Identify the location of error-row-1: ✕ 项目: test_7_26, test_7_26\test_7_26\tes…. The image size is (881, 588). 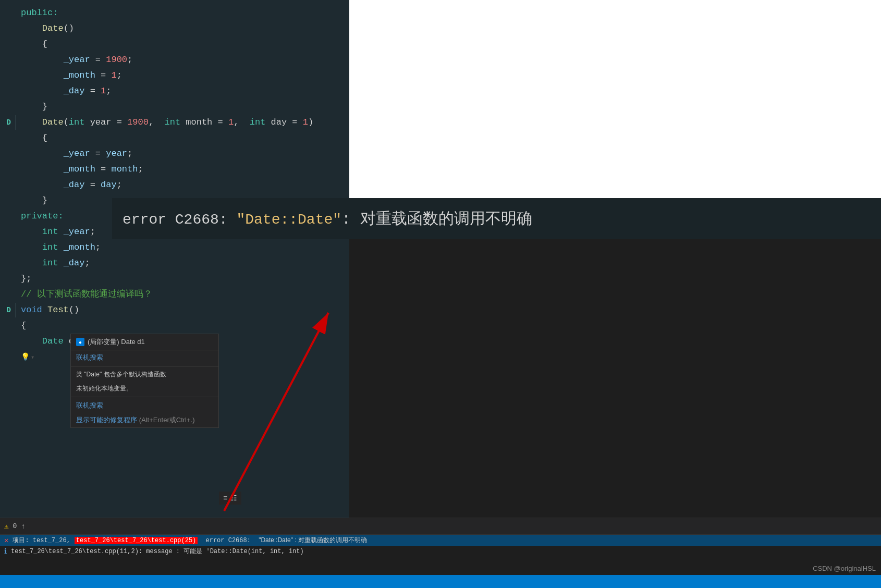
(440, 540).